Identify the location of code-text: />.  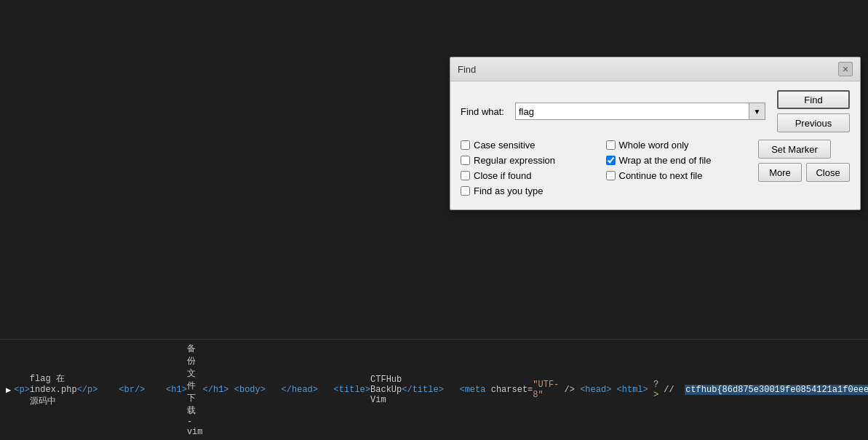
(569, 390).